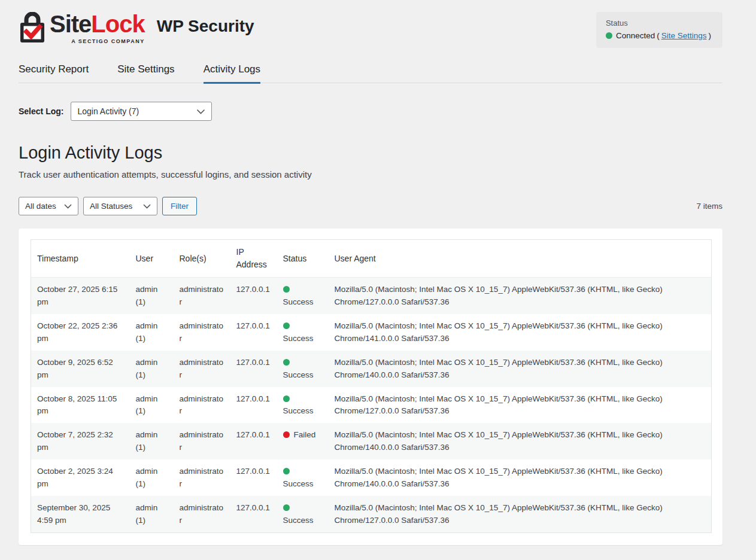 This screenshot has width=756, height=560. Describe the element at coordinates (371, 515) in the screenshot. I see `table-row: September 30, 2025 4:59 pmadmin (1)admin…` at that location.